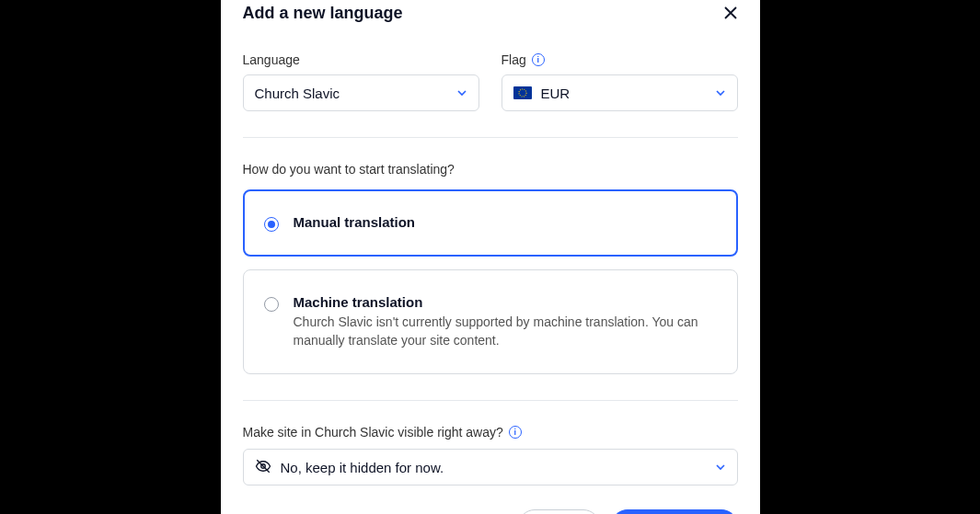 The width and height of the screenshot is (980, 514). What do you see at coordinates (374, 432) in the screenshot?
I see `visibility-label-text: Make site in Church Slavic visible right…` at bounding box center [374, 432].